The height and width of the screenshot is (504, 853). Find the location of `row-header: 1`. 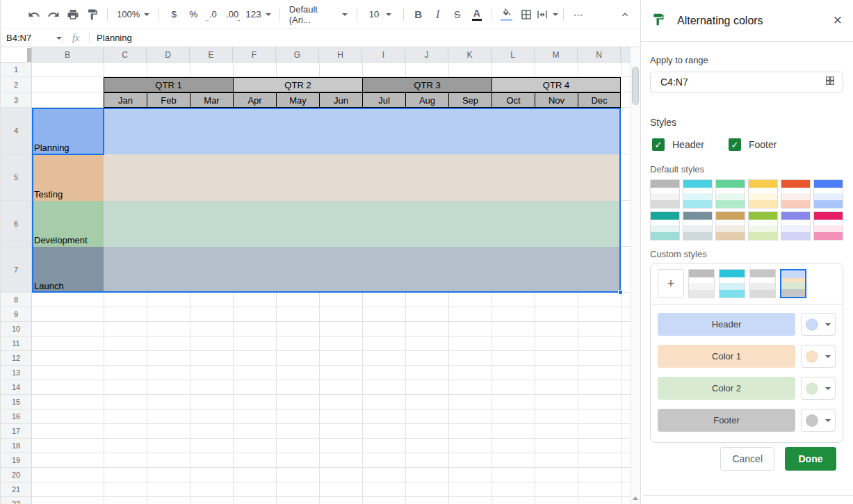

row-header: 1 is located at coordinates (17, 70).